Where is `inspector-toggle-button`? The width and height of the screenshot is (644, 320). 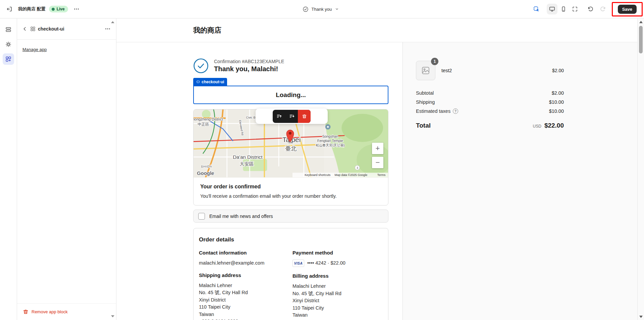 inspector-toggle-button is located at coordinates (537, 9).